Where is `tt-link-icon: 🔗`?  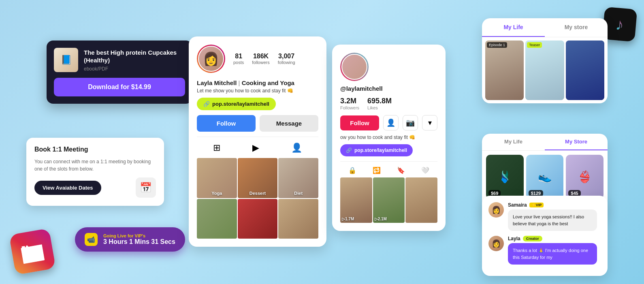
tt-link-icon: 🔗 is located at coordinates (349, 150).